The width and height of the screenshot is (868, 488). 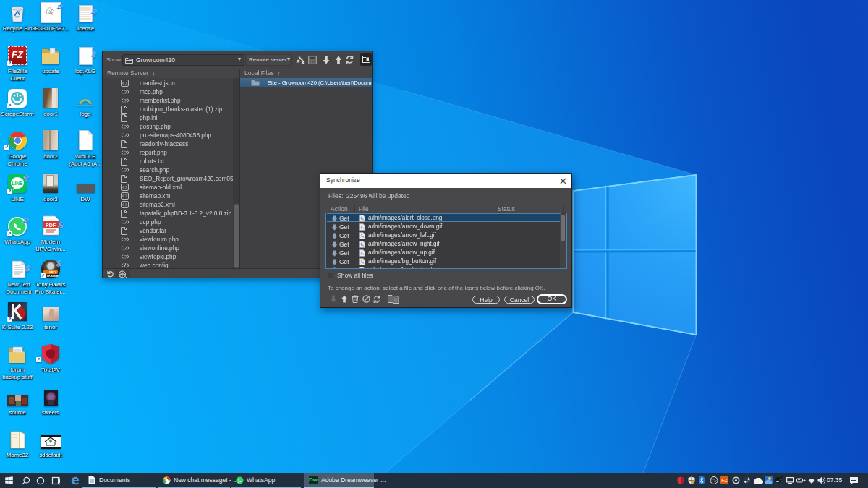 What do you see at coordinates (51, 226) in the screenshot?
I see `svg-text: PDF` at bounding box center [51, 226].